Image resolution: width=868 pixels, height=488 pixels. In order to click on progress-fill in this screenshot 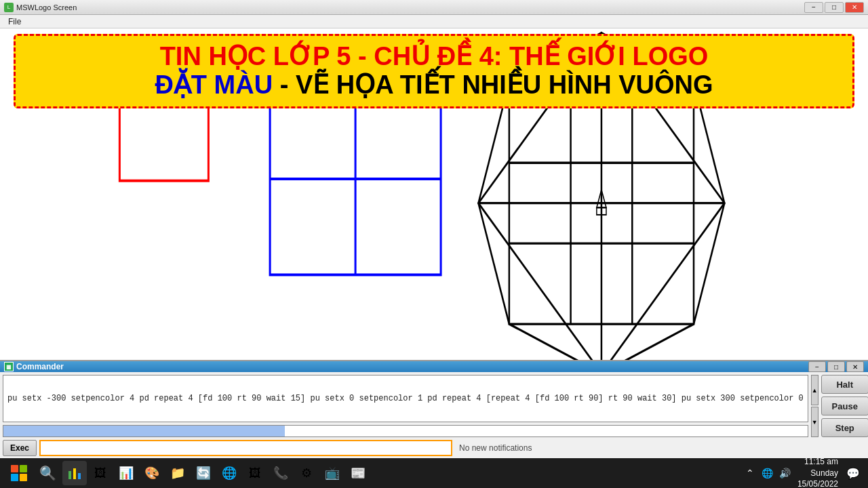, I will do `click(144, 431)`.